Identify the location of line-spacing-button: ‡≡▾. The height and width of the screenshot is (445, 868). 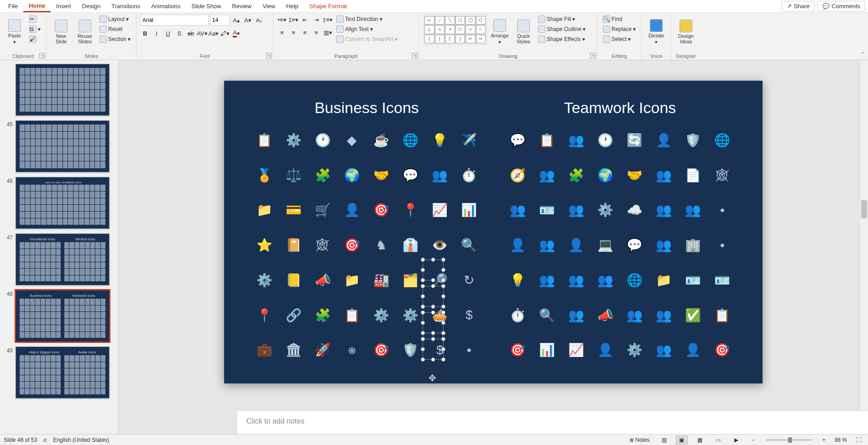
(328, 20).